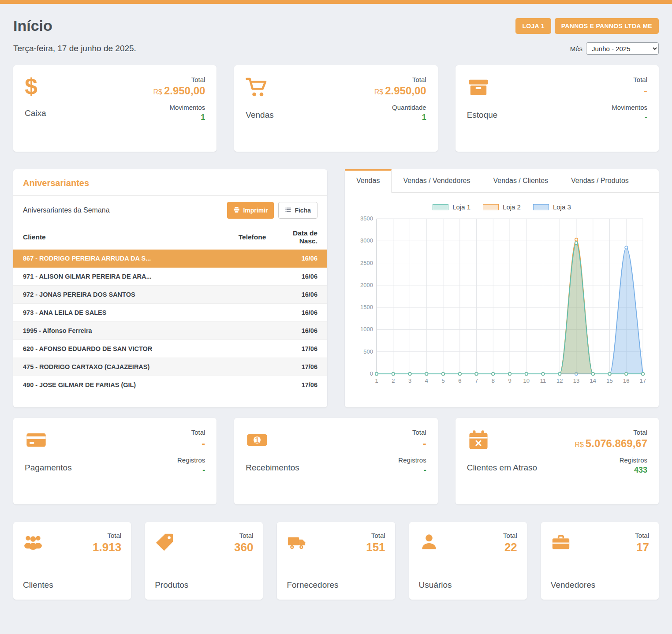  Describe the element at coordinates (170, 313) in the screenshot. I see `birthday-row: 973 - ANA LEILA DE SALES 16/06` at that location.